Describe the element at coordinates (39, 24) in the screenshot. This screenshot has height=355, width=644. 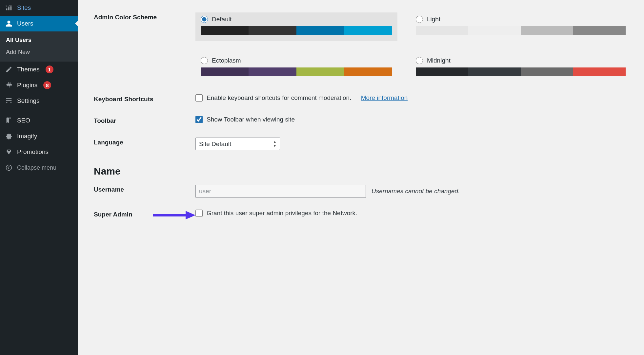
I see `sidebar-item-users: Users` at that location.